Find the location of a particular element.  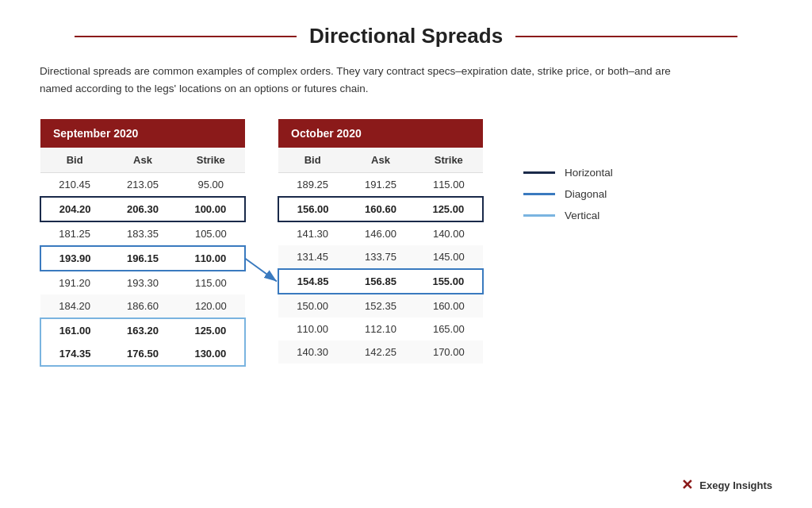

table-row: 189.25191.25115.00 is located at coordinates (381, 186).